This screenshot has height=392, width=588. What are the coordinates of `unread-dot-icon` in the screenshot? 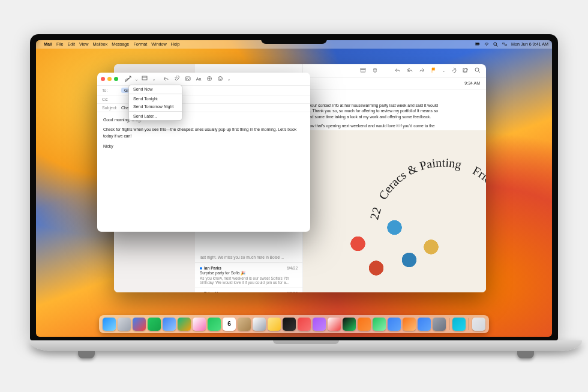 It's located at (201, 268).